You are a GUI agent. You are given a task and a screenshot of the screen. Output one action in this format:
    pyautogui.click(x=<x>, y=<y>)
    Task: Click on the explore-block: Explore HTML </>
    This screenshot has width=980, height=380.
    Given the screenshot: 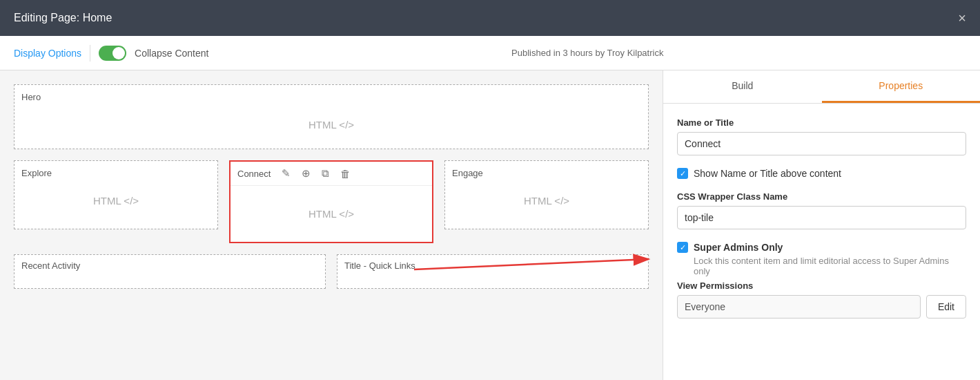 What is the action you would take?
    pyautogui.click(x=116, y=202)
    